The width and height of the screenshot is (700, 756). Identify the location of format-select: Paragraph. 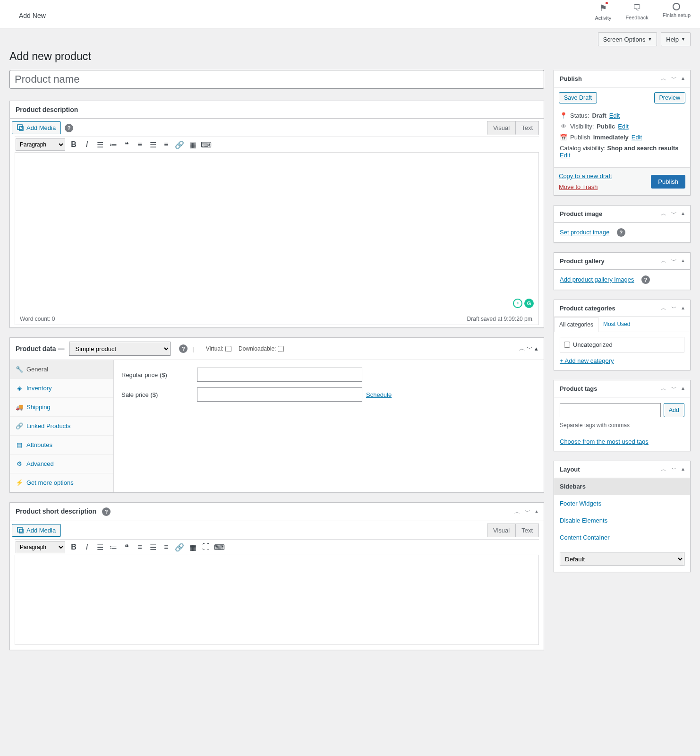
(41, 145).